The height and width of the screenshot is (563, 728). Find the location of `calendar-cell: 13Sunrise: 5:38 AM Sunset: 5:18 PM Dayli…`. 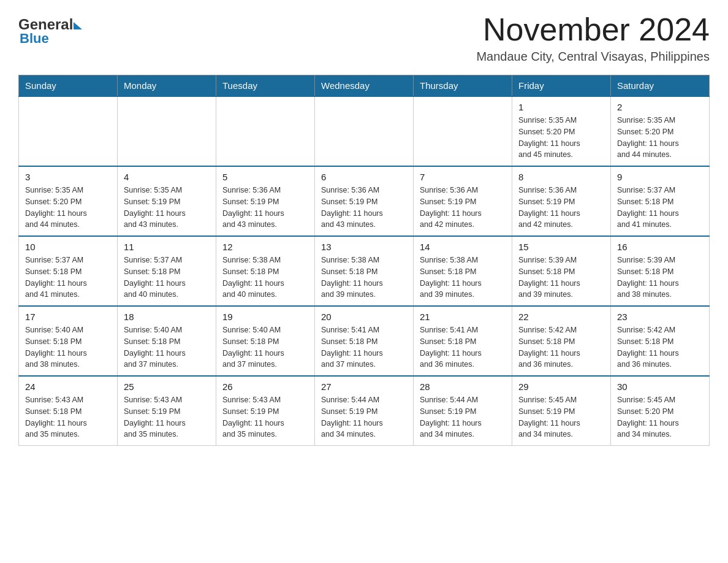

calendar-cell: 13Sunrise: 5:38 AM Sunset: 5:18 PM Dayli… is located at coordinates (364, 271).